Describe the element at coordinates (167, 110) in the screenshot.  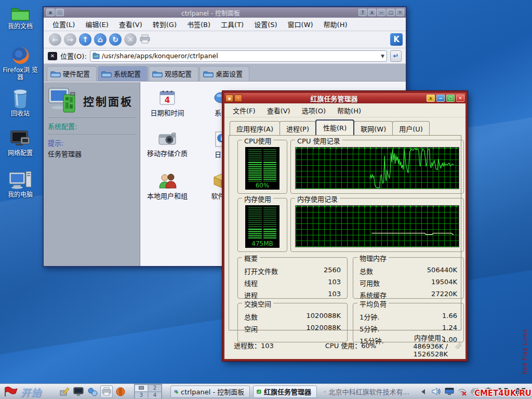
I see `item-date-time: 4 日期和时间` at that location.